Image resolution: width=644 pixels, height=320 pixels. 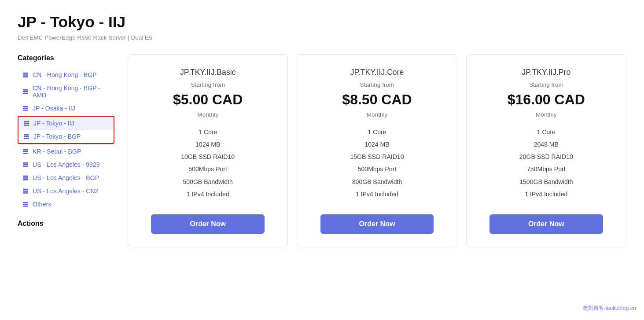 What do you see at coordinates (377, 132) in the screenshot?
I see `spec-core-0: 1 Core` at bounding box center [377, 132].